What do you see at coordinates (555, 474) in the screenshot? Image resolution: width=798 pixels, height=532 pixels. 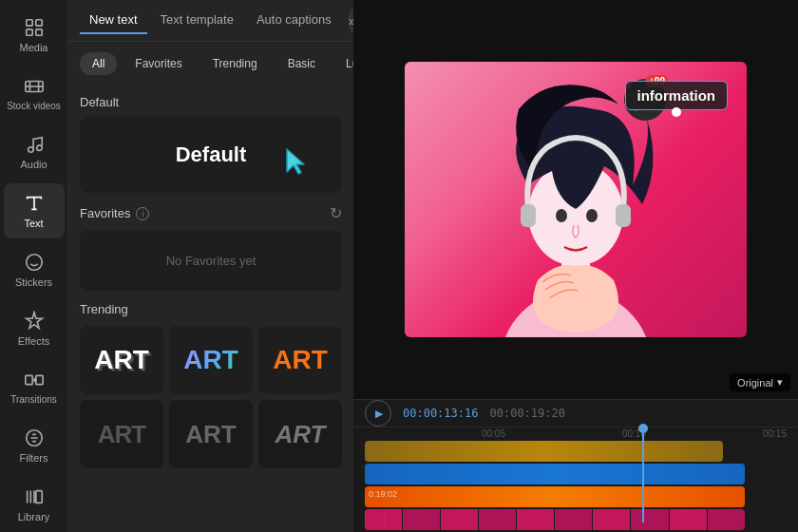 I see `track-blue` at bounding box center [555, 474].